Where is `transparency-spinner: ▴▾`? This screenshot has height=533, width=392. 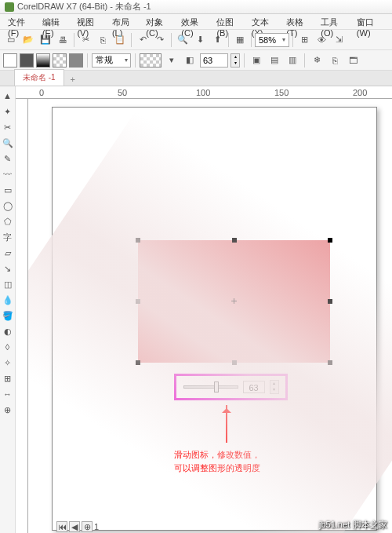
transparency-spinner: ▴▾ is located at coordinates (235, 60).